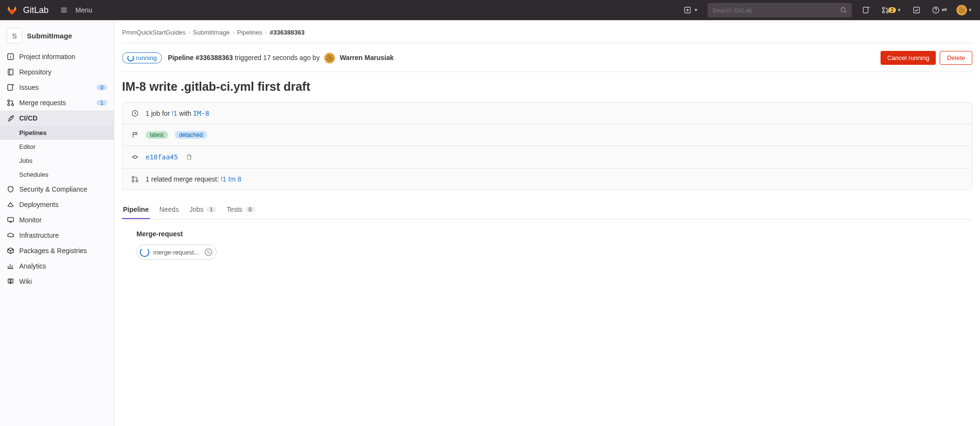 Image resolution: width=980 pixels, height=426 pixels. Describe the element at coordinates (892, 10) in the screenshot. I see `merge-requests-icon: 2 ▼` at that location.